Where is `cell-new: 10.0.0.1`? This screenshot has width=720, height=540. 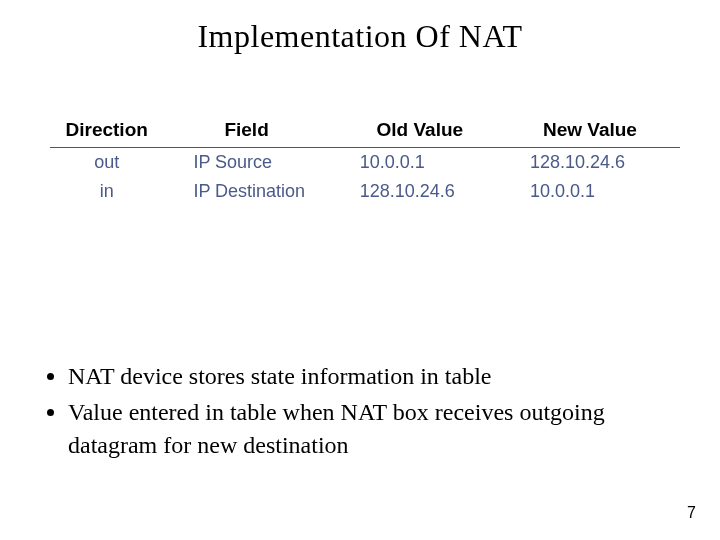 cell-new: 10.0.0.1 is located at coordinates (595, 192).